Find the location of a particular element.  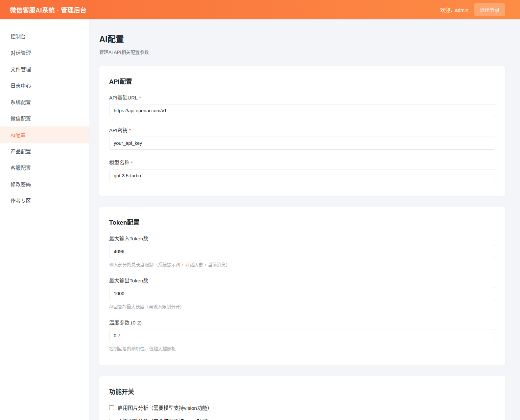

api-key-label: API密钥* is located at coordinates (302, 130).